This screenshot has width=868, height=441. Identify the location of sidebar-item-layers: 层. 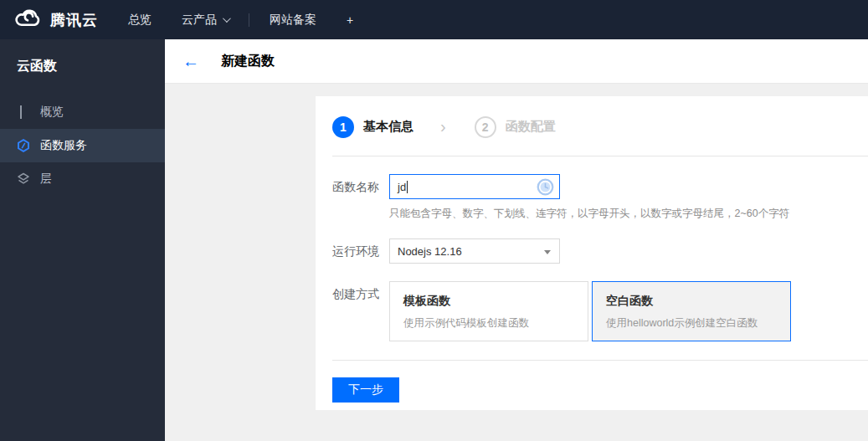
(82, 179).